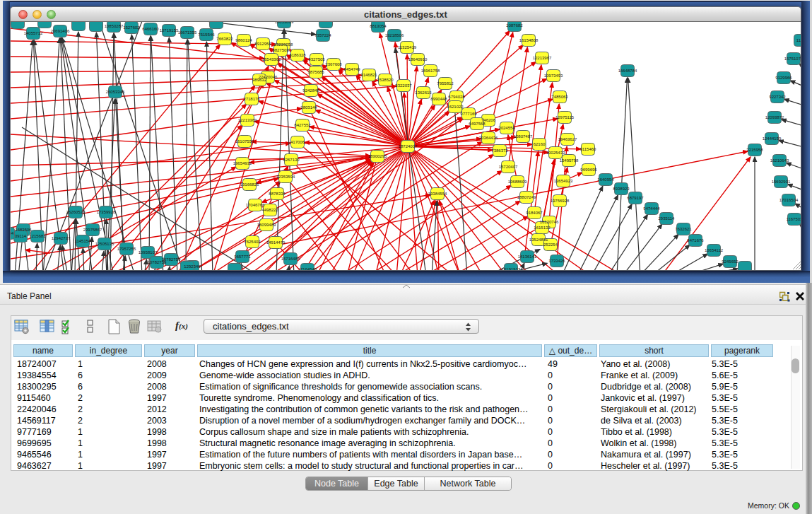 The image size is (812, 514). What do you see at coordinates (323, 35) in the screenshot?
I see `svg-text: 7357224` at bounding box center [323, 35].